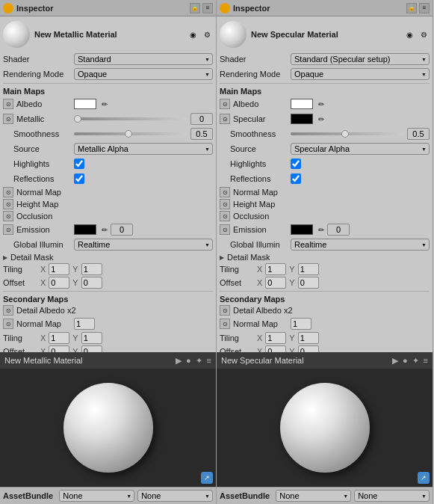 Image resolution: width=434 pixels, height=504 pixels. I want to click on tiling-y-value, so click(92, 269).